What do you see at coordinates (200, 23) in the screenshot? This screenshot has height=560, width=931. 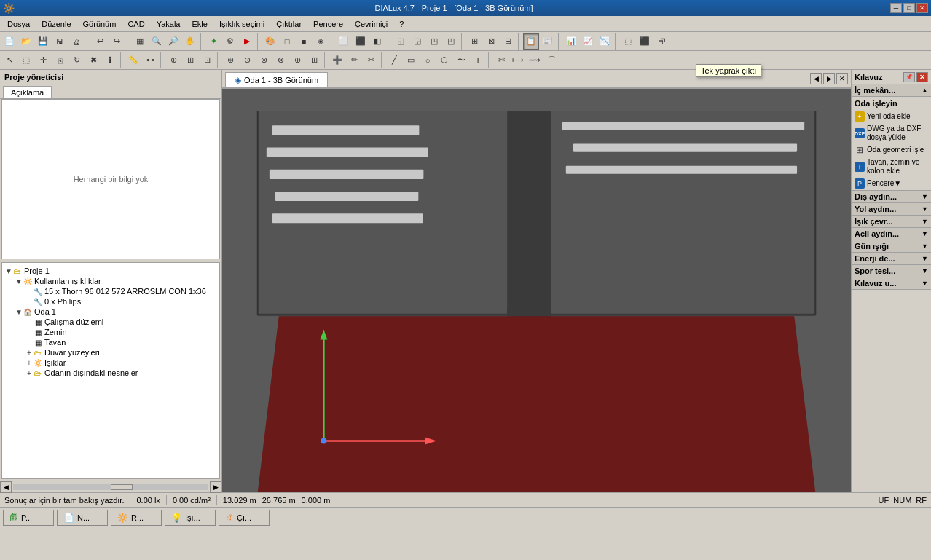 I see `menu-ekle: Ekle` at bounding box center [200, 23].